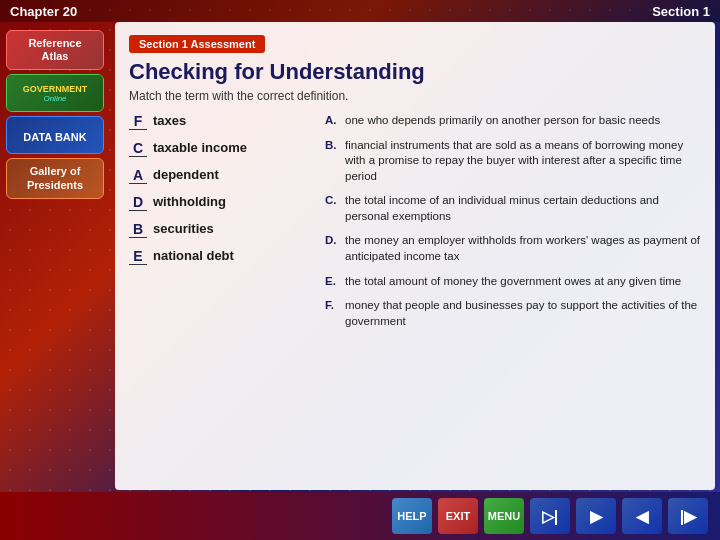  I want to click on government-online-image: GOVERNMENT Online, so click(55, 93).